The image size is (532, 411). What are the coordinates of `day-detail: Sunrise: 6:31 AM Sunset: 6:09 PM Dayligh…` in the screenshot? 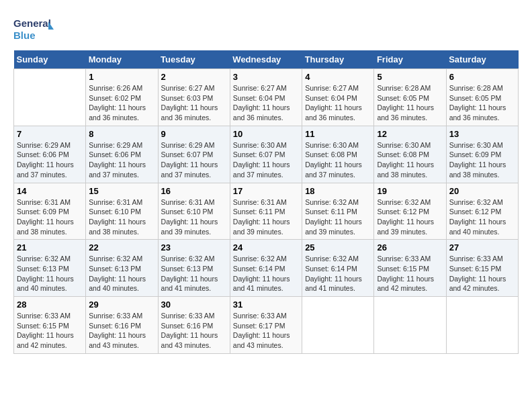 It's located at (50, 218).